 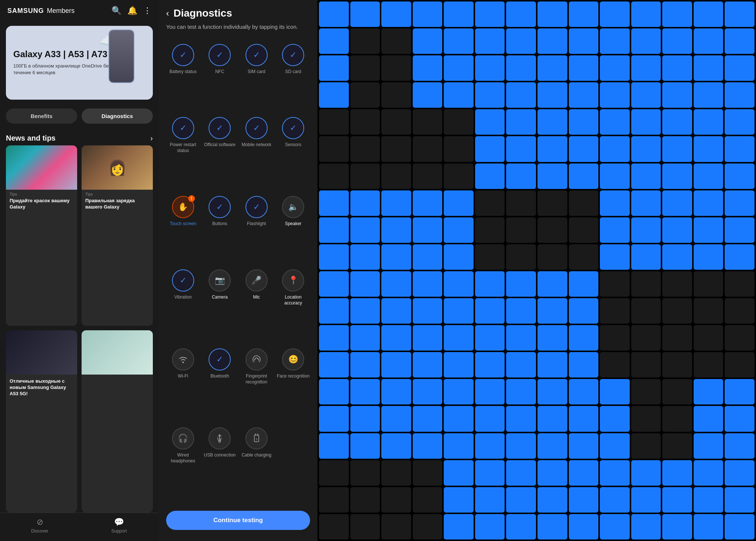 What do you see at coordinates (41, 235) in the screenshot?
I see `news-card-1: Tips Придайте красок вашему Galaxy` at bounding box center [41, 235].